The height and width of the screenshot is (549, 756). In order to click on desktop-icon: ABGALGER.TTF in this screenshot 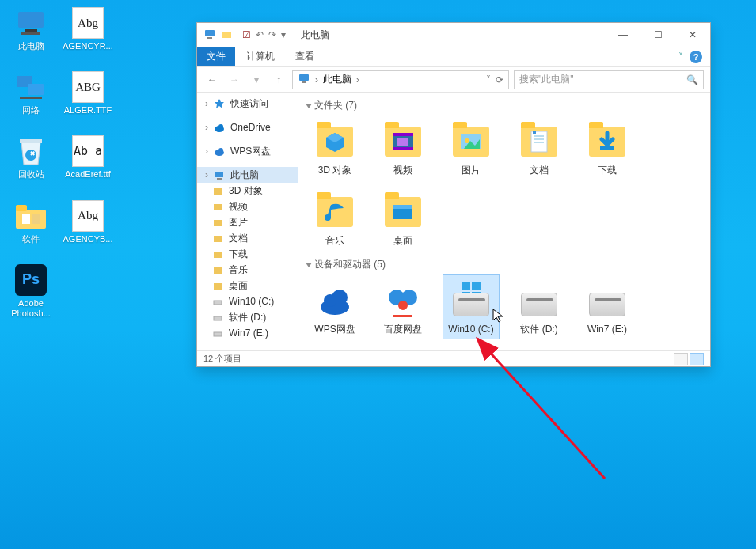, I will do `click(88, 93)`.